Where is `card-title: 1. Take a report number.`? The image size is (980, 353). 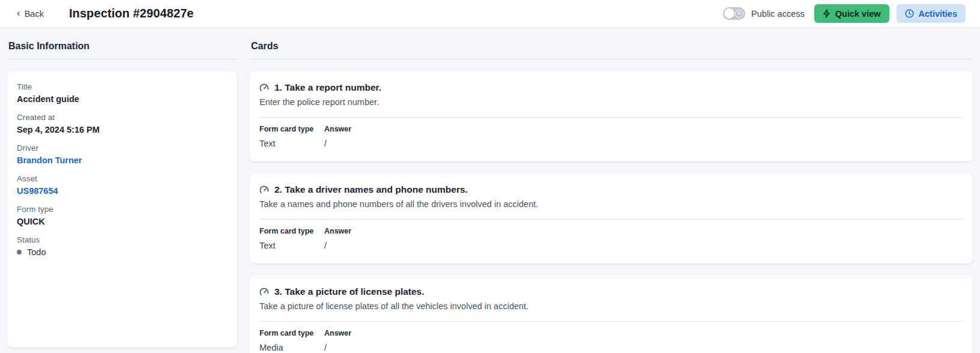
card-title: 1. Take a report number. is located at coordinates (328, 88).